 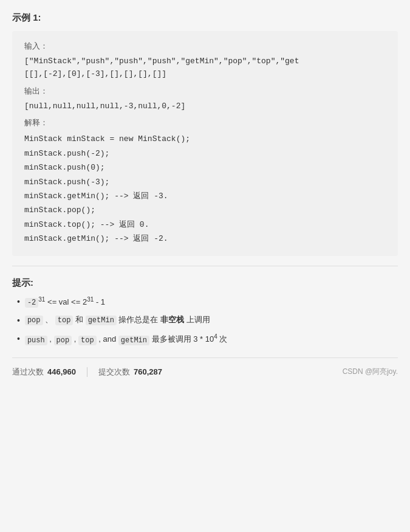 I want to click on exp-line-5: minStack.getMin(); --> 返回 -3., so click(x=205, y=196).